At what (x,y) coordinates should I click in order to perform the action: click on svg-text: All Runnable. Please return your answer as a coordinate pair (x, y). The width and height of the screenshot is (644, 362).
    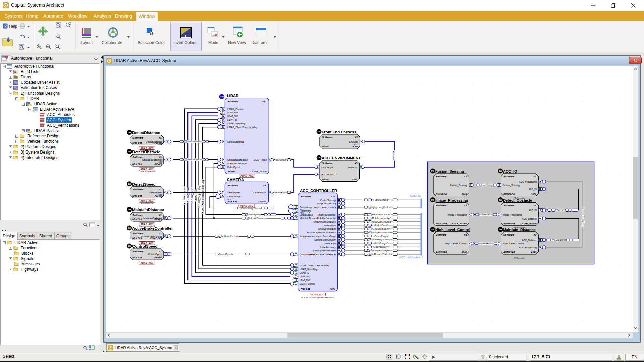
    Looking at the image, I should click on (519, 227).